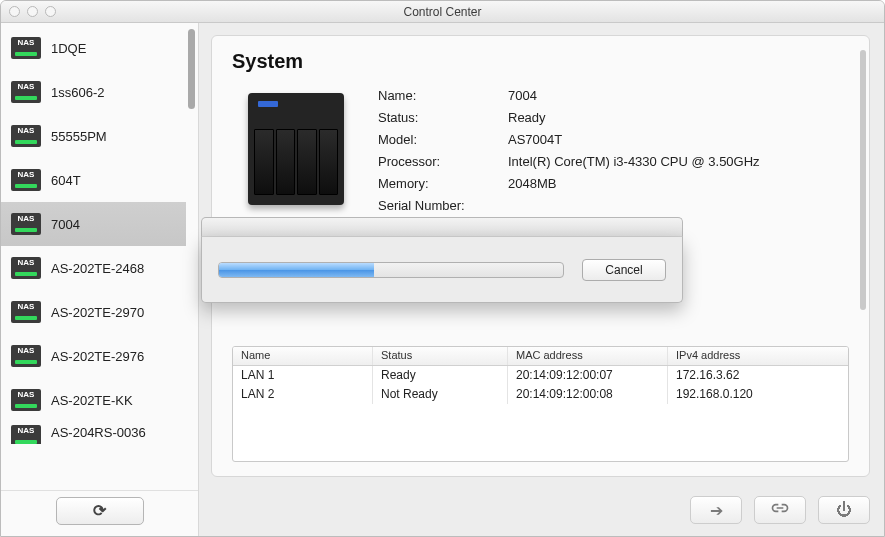  Describe the element at coordinates (94, 136) in the screenshot. I see `sidebar-item-55555pm: 55555PM` at that location.